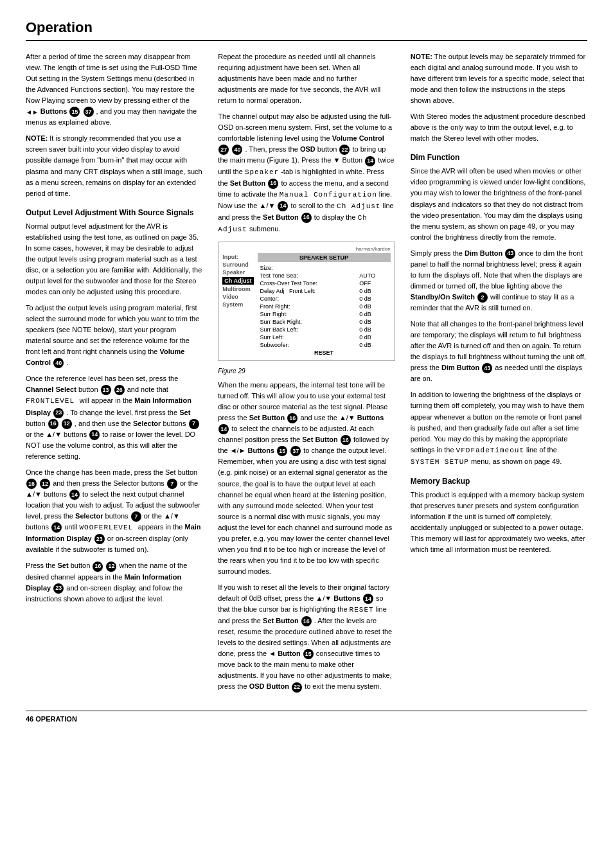  I want to click on badge-12b: 12, so click(111, 567).